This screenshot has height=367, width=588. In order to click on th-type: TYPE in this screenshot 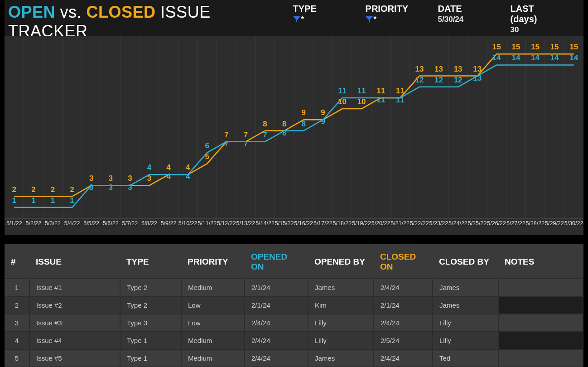, I will do `click(150, 263)`.